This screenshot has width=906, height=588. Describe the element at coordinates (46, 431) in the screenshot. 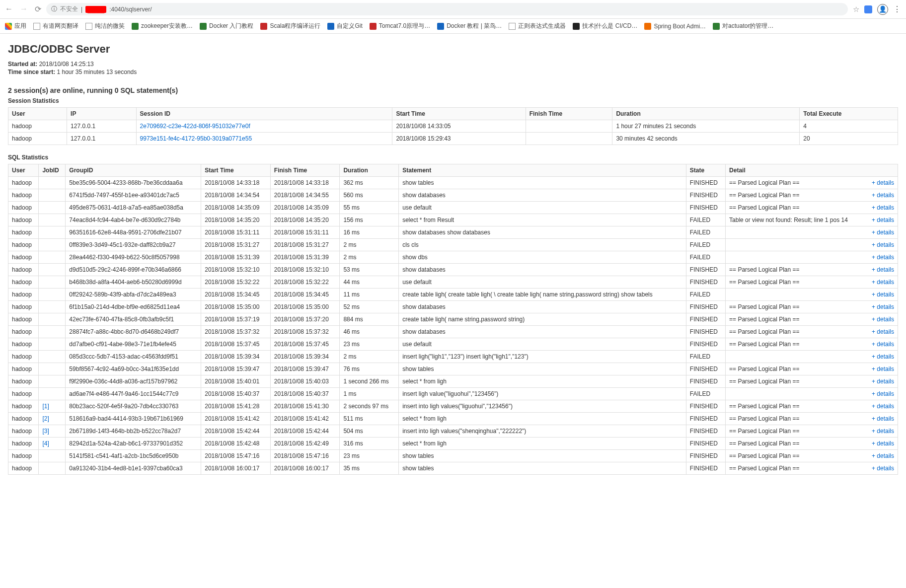

I see `job-link: [3]` at that location.